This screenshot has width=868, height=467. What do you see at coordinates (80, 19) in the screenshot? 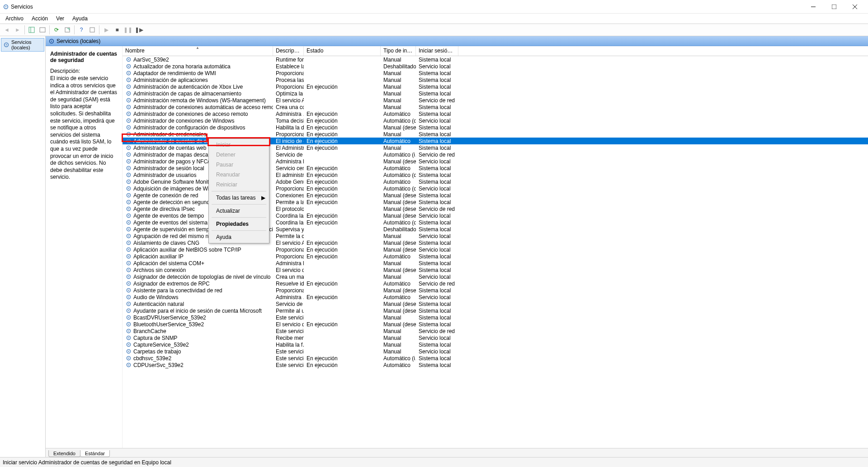
I see `menu-ayuda: Ayuda` at bounding box center [80, 19].